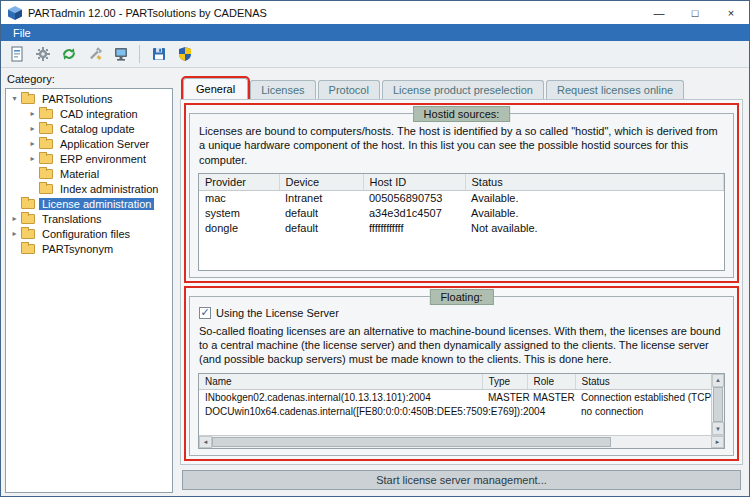 This screenshot has height=497, width=750. What do you see at coordinates (461, 297) in the screenshot?
I see `floating-group-title: Floating:` at bounding box center [461, 297].